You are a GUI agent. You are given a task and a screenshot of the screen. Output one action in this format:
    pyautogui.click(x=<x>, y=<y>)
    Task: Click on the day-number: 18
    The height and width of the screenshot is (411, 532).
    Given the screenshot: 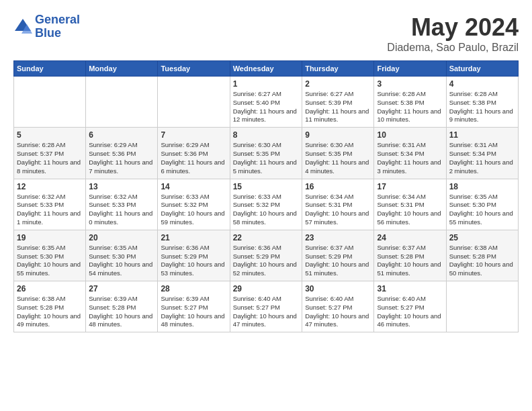 What is the action you would take?
    pyautogui.click(x=482, y=187)
    